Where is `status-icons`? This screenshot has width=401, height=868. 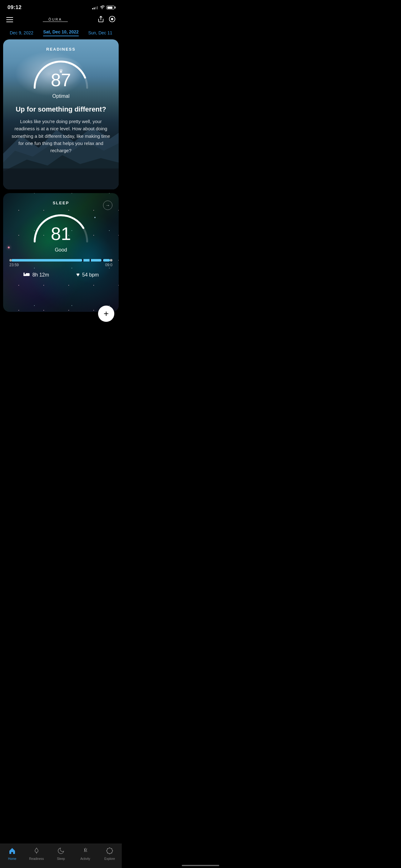
status-icons is located at coordinates (103, 8).